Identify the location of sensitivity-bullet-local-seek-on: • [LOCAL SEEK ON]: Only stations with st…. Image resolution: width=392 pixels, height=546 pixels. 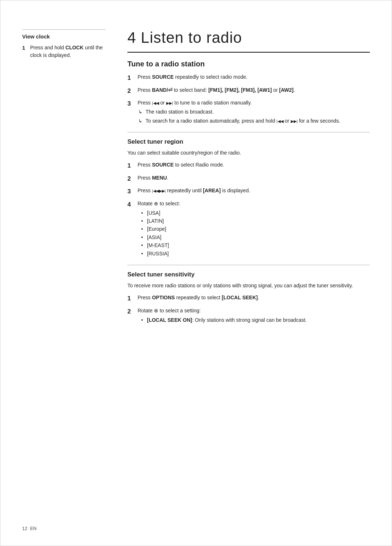
(224, 320).